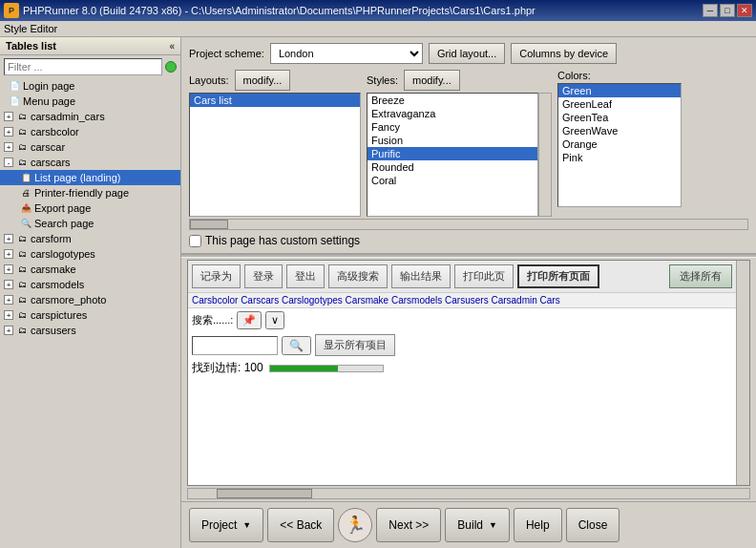 The image size is (756, 548). Describe the element at coordinates (409, 525) in the screenshot. I see `next-button: Next >>` at that location.